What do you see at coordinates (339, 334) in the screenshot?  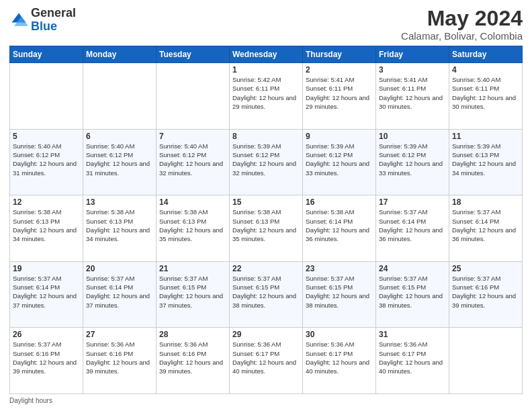 I see `day-number: 30` at bounding box center [339, 334].